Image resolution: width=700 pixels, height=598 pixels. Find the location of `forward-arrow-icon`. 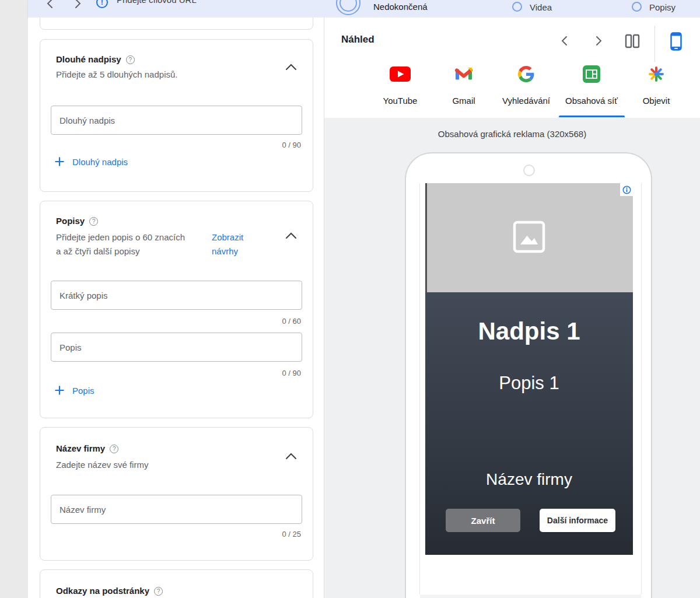

forward-arrow-icon is located at coordinates (78, 5).